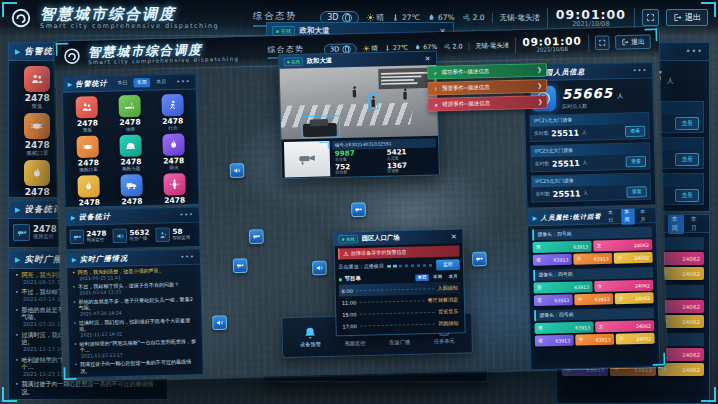  What do you see at coordinates (175, 190) in the screenshot?
I see `alarm-tile-boundary: 2478人员越界` at bounding box center [175, 190].